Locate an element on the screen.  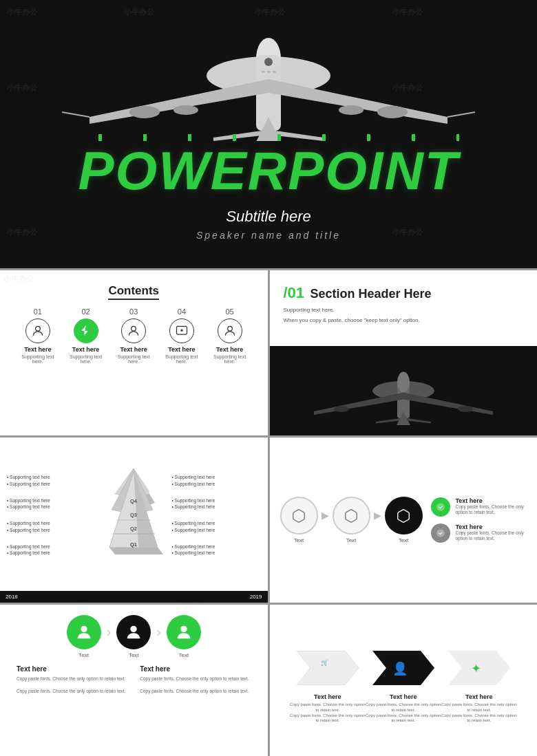
section-title: Section Header Here is located at coordinates (371, 294).